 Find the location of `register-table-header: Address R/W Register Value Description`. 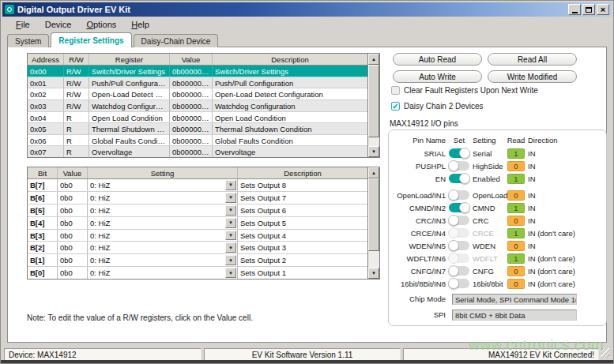

register-table-header: Address R/W Register Value Description is located at coordinates (198, 60).